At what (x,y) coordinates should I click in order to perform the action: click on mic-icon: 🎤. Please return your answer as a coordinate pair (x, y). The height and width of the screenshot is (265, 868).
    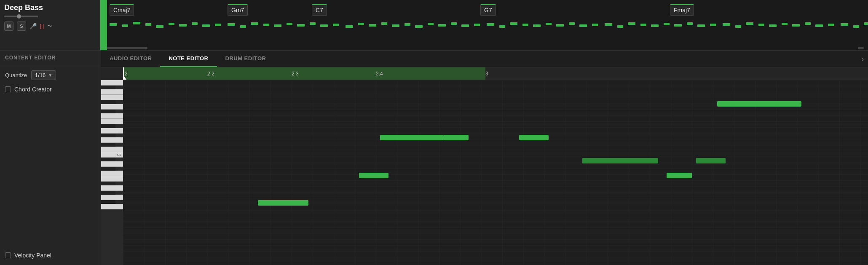
    Looking at the image, I should click on (33, 26).